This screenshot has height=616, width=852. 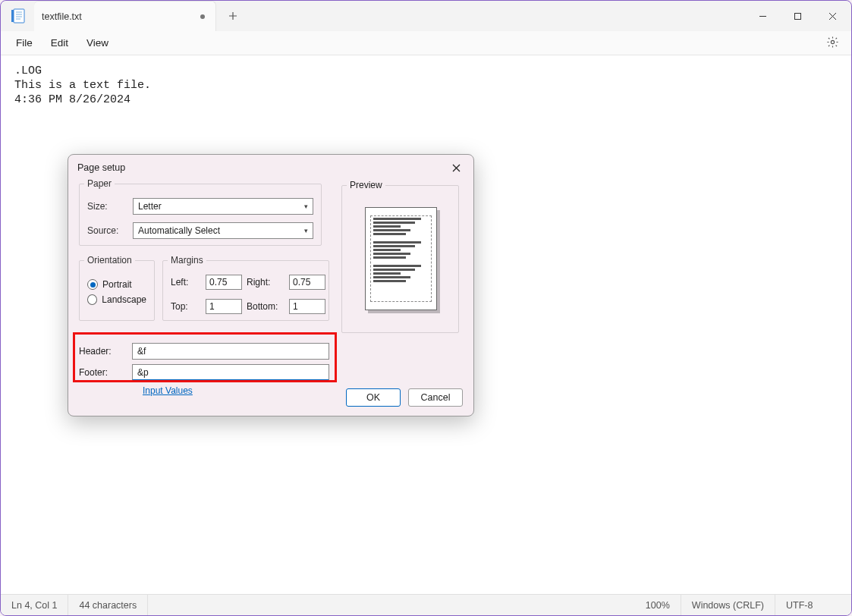 I want to click on dialog-close-button, so click(x=456, y=168).